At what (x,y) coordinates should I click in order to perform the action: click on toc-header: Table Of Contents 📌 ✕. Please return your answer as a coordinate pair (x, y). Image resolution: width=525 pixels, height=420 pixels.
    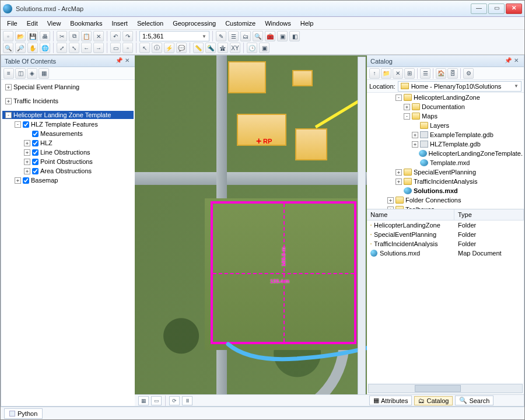
    Looking at the image, I should click on (68, 61).